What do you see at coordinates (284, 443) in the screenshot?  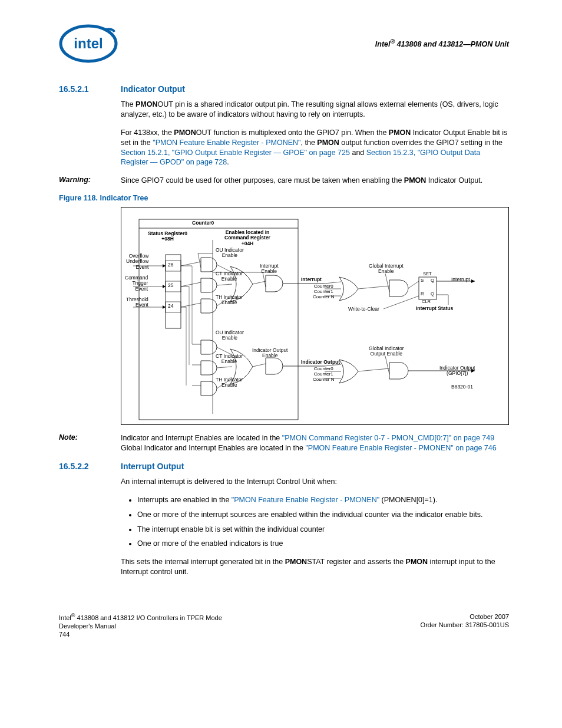 I see `note-block: Note: Indicator and Interrupt Enables ar…` at bounding box center [284, 443].